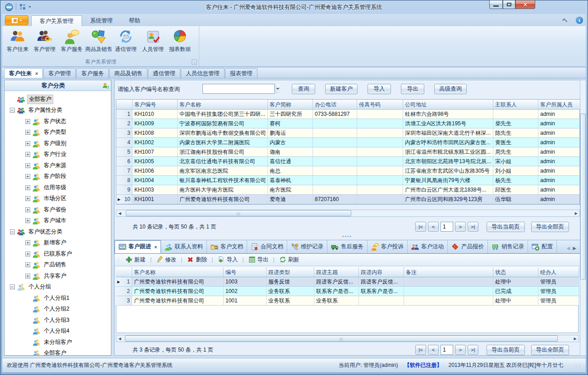  What do you see at coordinates (525, 5) in the screenshot?
I see `close-button: ✕` at bounding box center [525, 5].